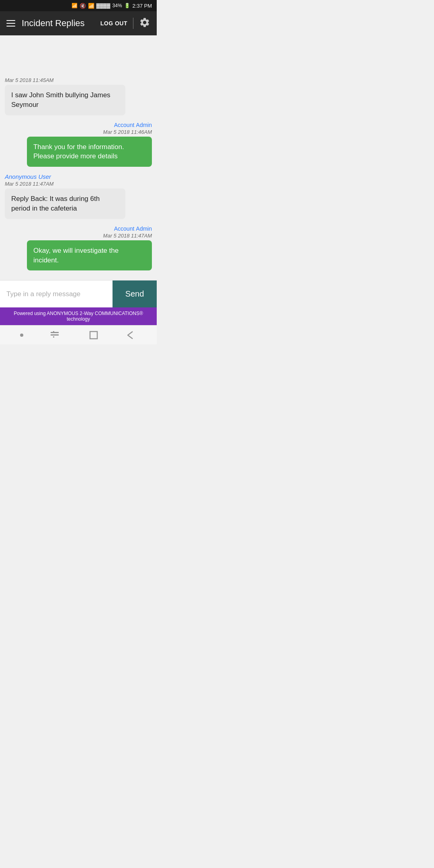 The image size is (434, 868). What do you see at coordinates (104, 6) in the screenshot?
I see `signal-icon: ▓▓▓▓` at bounding box center [104, 6].